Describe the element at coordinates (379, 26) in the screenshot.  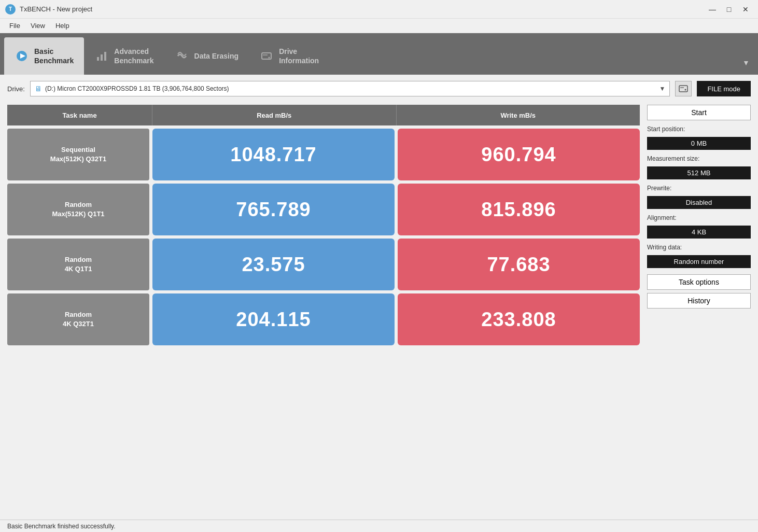
I see `menubar: File View Help` at that location.